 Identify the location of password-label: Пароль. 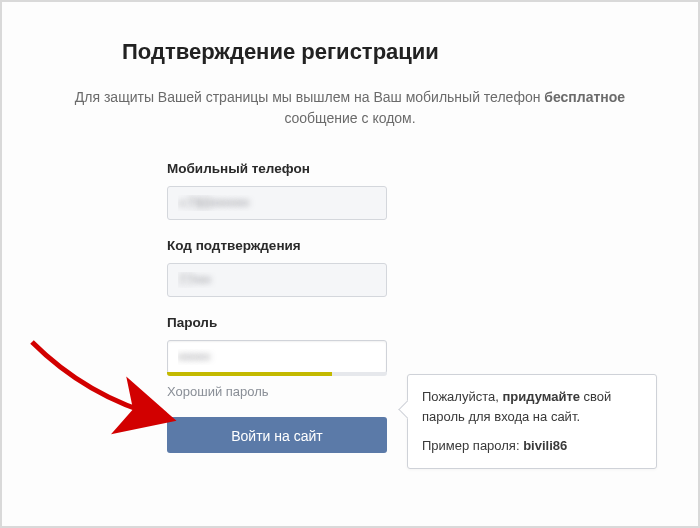
(277, 322).